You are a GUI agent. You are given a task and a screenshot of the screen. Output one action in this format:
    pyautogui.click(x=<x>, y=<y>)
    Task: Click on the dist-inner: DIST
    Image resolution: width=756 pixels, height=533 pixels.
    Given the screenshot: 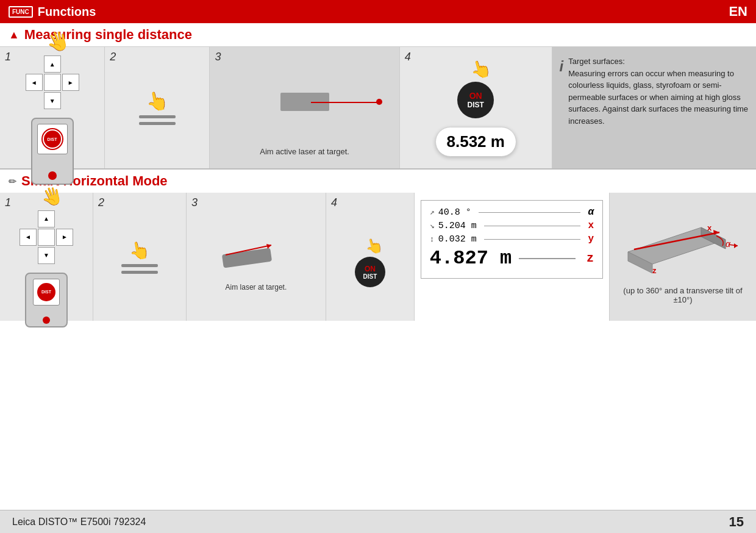 What is the action you would take?
    pyautogui.click(x=52, y=139)
    